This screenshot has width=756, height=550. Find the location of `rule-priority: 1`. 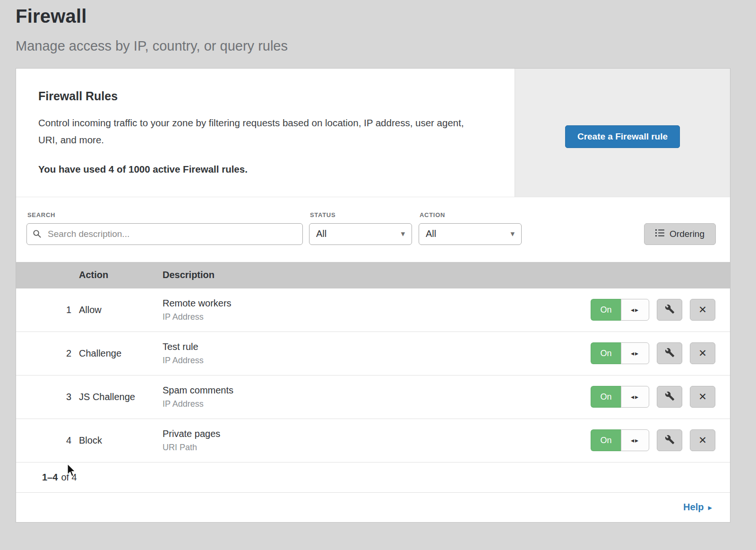

rule-priority: 1 is located at coordinates (47, 310).